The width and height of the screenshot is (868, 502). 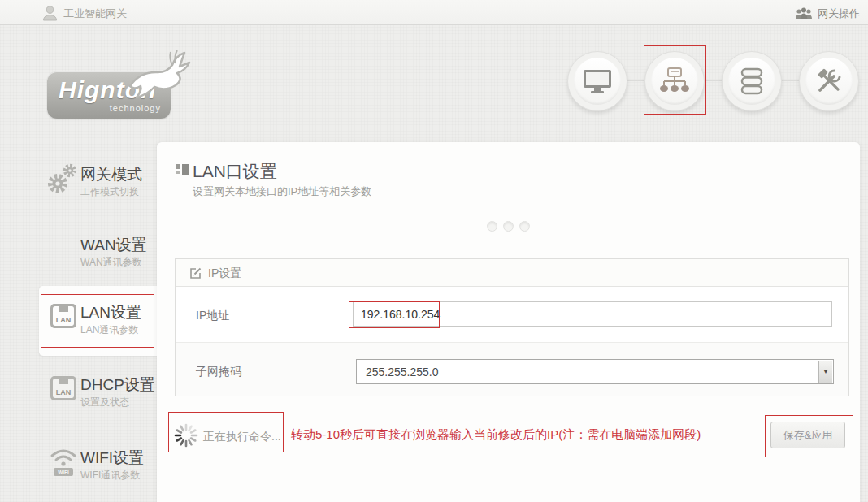 What do you see at coordinates (63, 461) in the screenshot?
I see `wifi-icon: WIFI` at bounding box center [63, 461].